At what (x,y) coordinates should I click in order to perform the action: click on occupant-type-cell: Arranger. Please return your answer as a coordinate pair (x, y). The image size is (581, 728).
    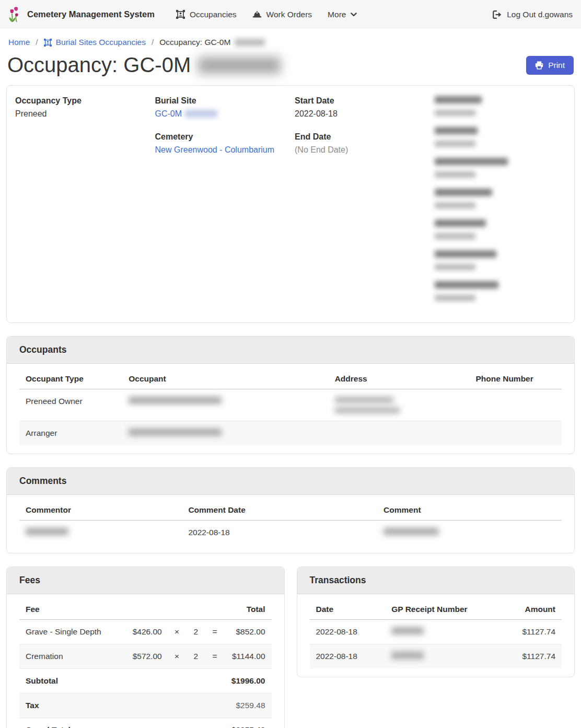
    Looking at the image, I should click on (71, 434).